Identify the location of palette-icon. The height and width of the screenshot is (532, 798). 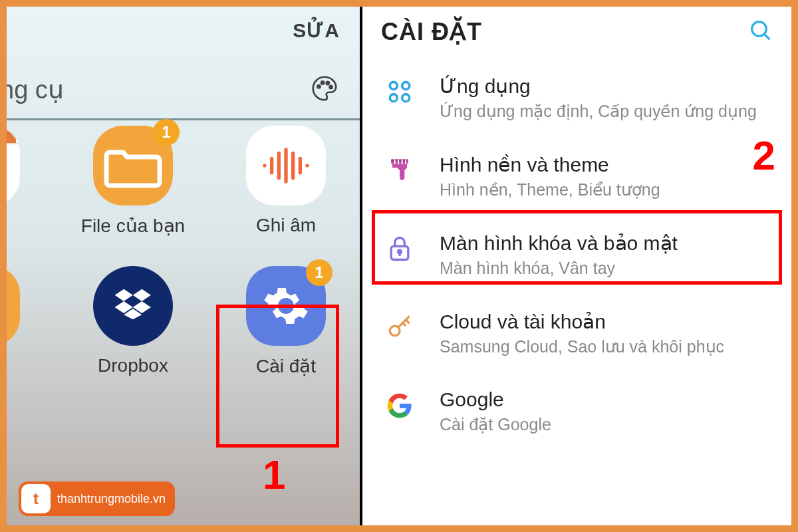
(325, 90).